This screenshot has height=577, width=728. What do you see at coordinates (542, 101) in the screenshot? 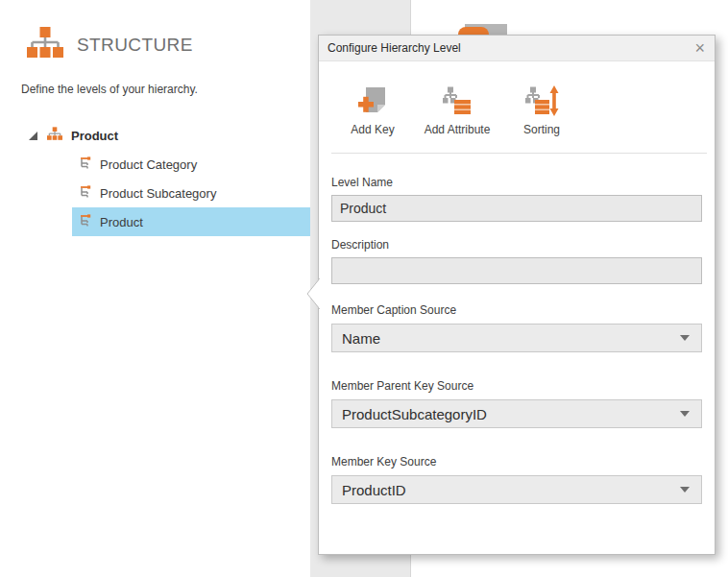
I see `sorting-icon` at bounding box center [542, 101].